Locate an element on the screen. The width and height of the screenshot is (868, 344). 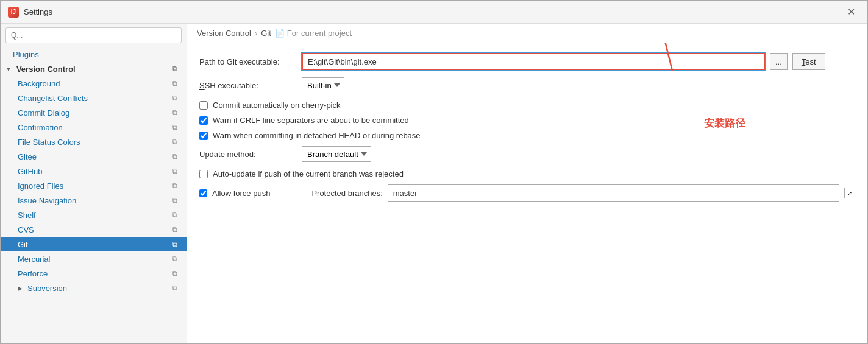
shelf-label: Shelf is located at coordinates (27, 216).